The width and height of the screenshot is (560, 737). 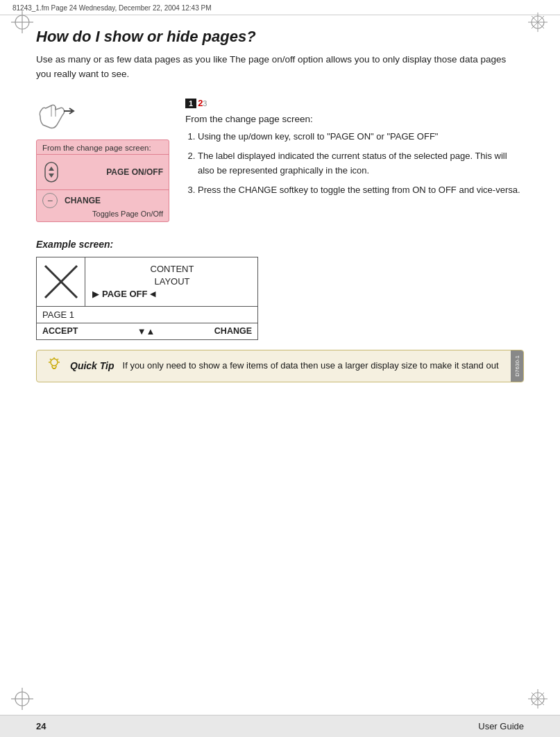 What do you see at coordinates (147, 298) in the screenshot?
I see `example-screen-box: CONTENT LAYOUT ▶ PAGE OFF ◀ PAGE 1` at bounding box center [147, 298].